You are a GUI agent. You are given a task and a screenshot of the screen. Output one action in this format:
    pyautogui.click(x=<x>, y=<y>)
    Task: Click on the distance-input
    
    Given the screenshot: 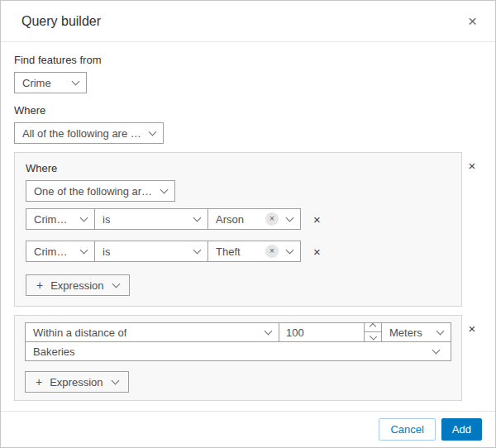 What is the action you would take?
    pyautogui.click(x=322, y=332)
    